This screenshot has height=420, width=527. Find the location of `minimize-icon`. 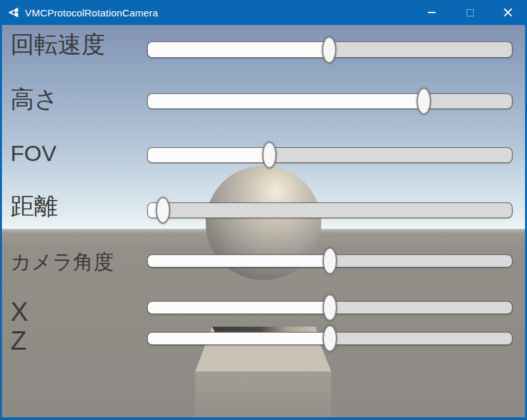

minimize-icon is located at coordinates (432, 12).